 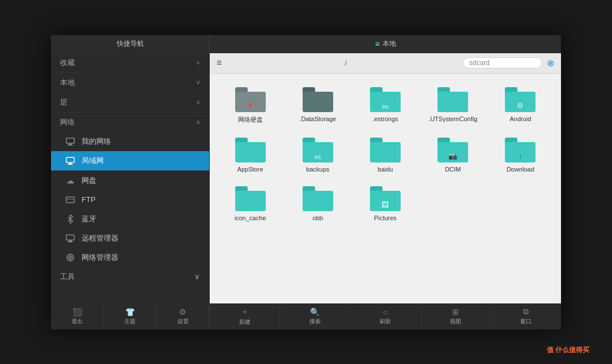 What do you see at coordinates (306, 44) in the screenshot?
I see `title-bar: 快捷导航 🖥 本地` at bounding box center [306, 44].